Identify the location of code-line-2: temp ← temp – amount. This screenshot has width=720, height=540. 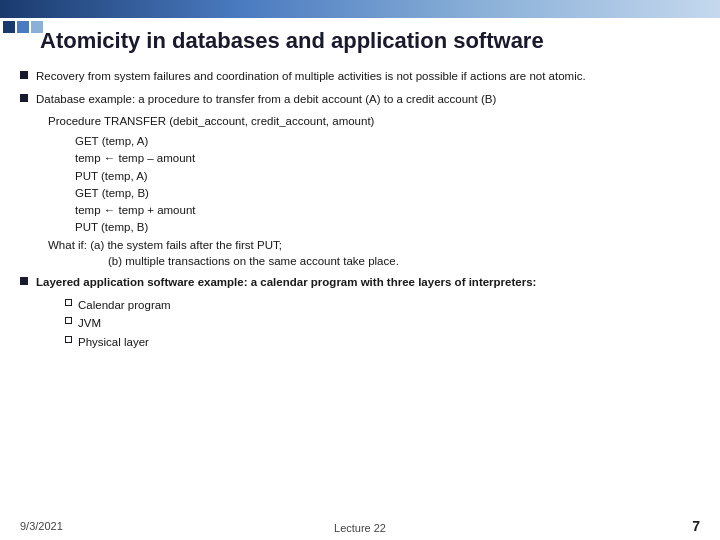
(390, 158).